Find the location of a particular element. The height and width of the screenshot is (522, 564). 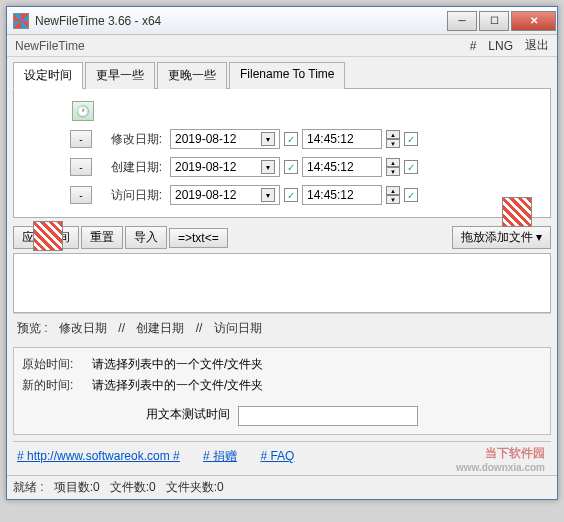

action-toolbar: 应用时间 重置 导入 =>txt<= 拖放添加文件 ▾ is located at coordinates (282, 238).